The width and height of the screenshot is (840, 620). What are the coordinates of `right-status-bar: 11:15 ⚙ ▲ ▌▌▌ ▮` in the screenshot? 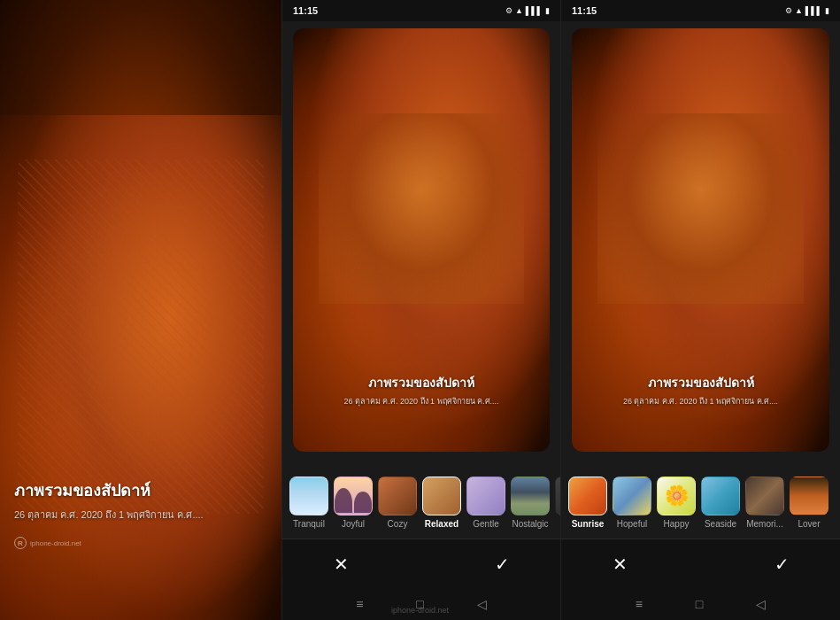 It's located at (701, 11).